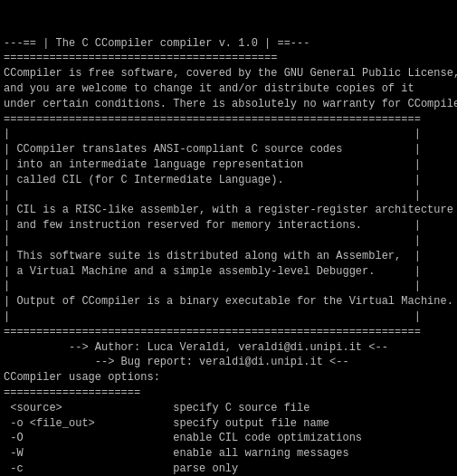 The width and height of the screenshot is (457, 476). I want to click on terminal-line-3: and you are welcome to change it and/or …, so click(228, 89).